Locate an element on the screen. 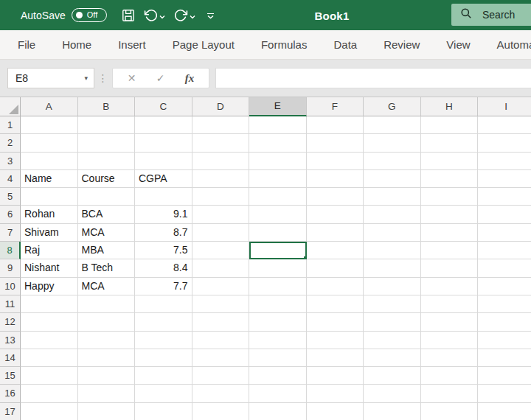  cell-C7: 8.7 is located at coordinates (164, 233).